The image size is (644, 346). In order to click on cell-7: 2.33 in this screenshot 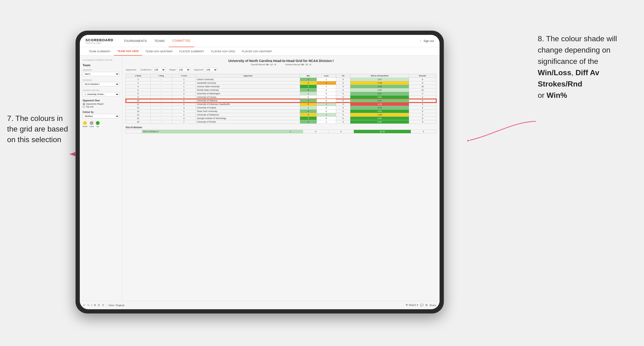, I will do `click(380, 108)`.